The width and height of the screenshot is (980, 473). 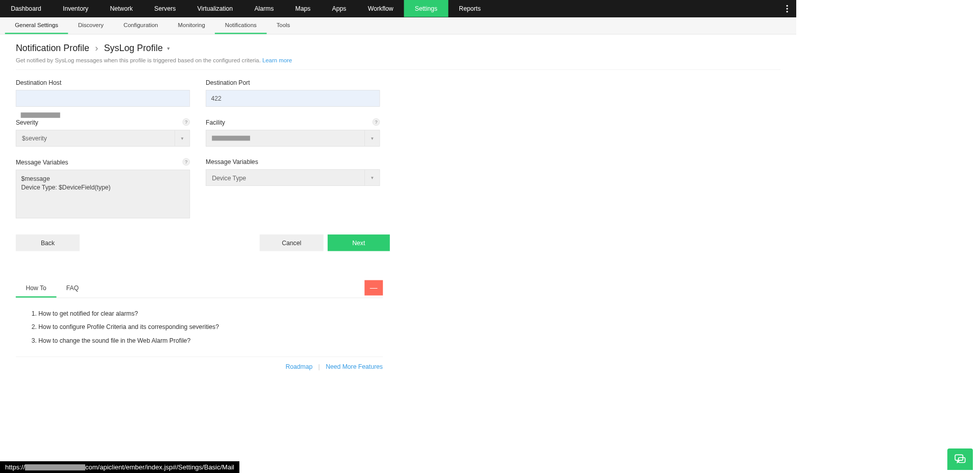 What do you see at coordinates (103, 189) in the screenshot?
I see `field-message-variables-text: Message Variables ?` at bounding box center [103, 189].